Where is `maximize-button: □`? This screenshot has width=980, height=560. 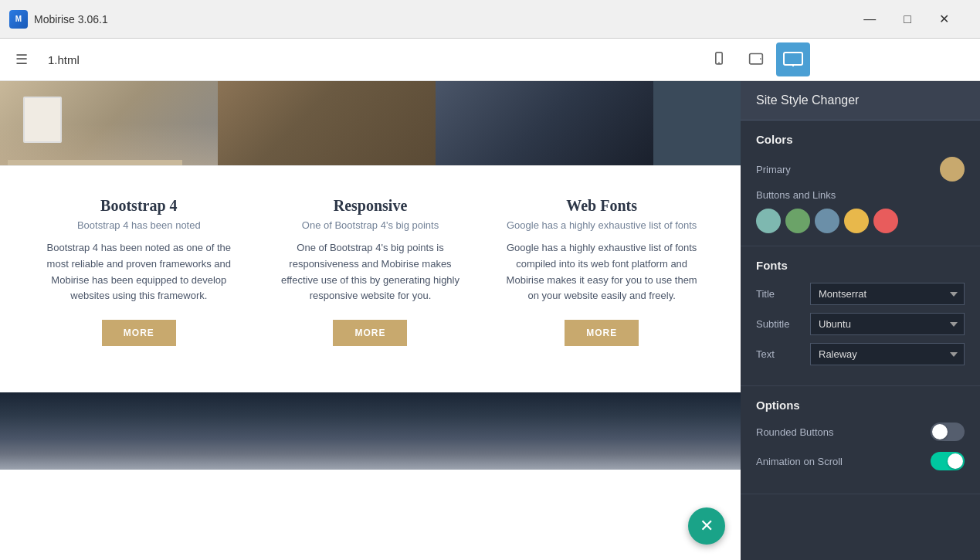
maximize-button: □ is located at coordinates (907, 19).